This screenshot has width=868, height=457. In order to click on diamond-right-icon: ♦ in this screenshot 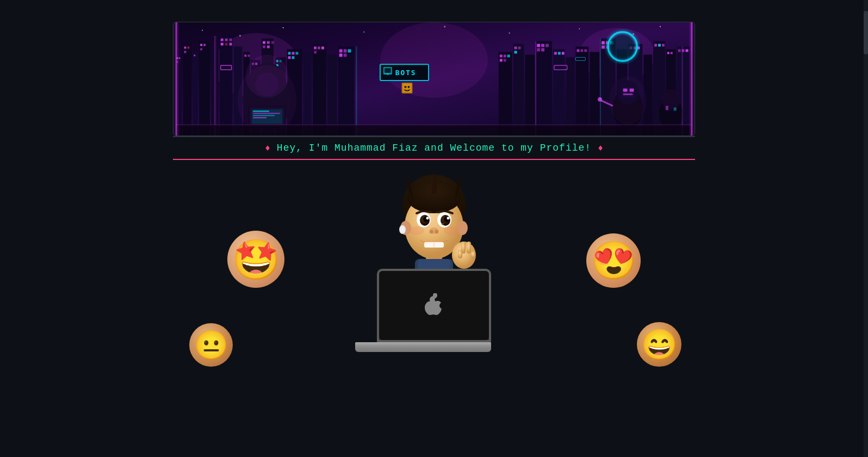, I will do `click(600, 148)`.